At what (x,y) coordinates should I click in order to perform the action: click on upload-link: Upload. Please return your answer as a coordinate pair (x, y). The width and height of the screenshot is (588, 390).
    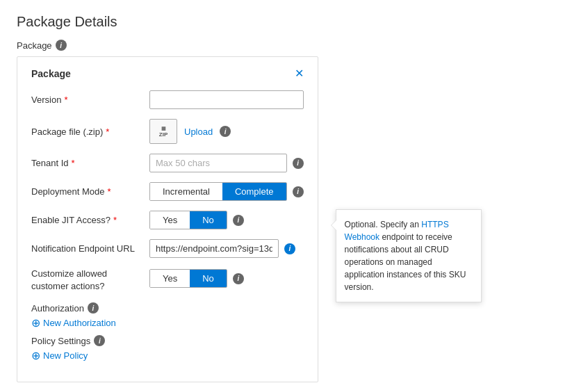
    Looking at the image, I should click on (199, 132).